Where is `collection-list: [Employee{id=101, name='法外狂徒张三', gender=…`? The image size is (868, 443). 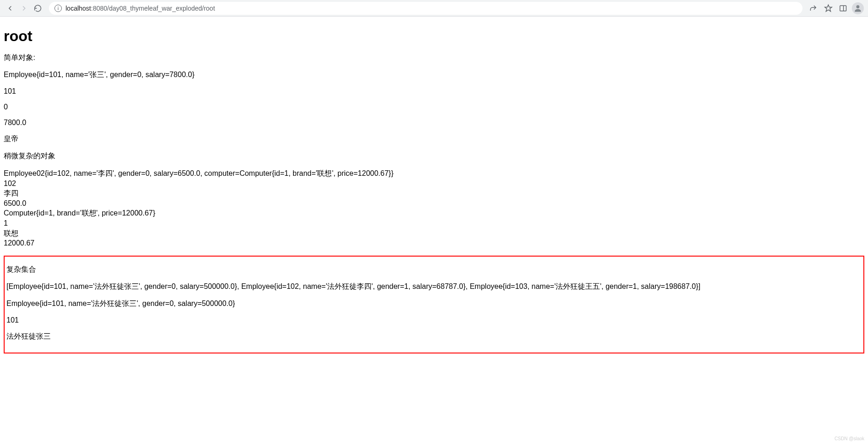 collection-list: [Employee{id=101, name='法外狂徒张三', gender=… is located at coordinates (434, 287).